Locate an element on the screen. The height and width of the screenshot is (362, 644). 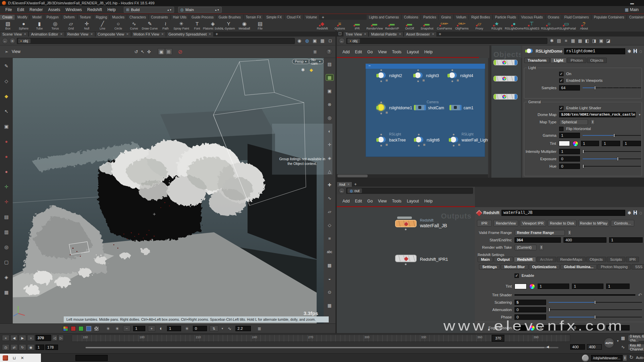
pane-tab: Material Palette✕ is located at coordinates (386, 34).